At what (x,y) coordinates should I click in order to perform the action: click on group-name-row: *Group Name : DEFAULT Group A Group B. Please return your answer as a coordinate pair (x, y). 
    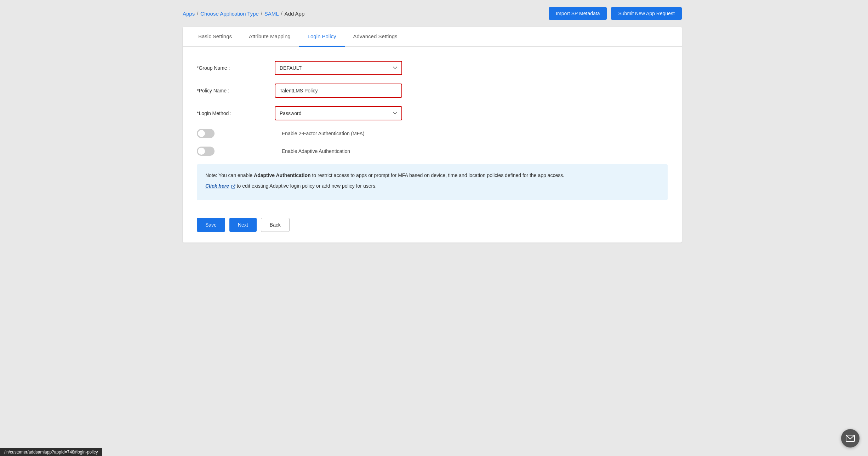
    Looking at the image, I should click on (432, 68).